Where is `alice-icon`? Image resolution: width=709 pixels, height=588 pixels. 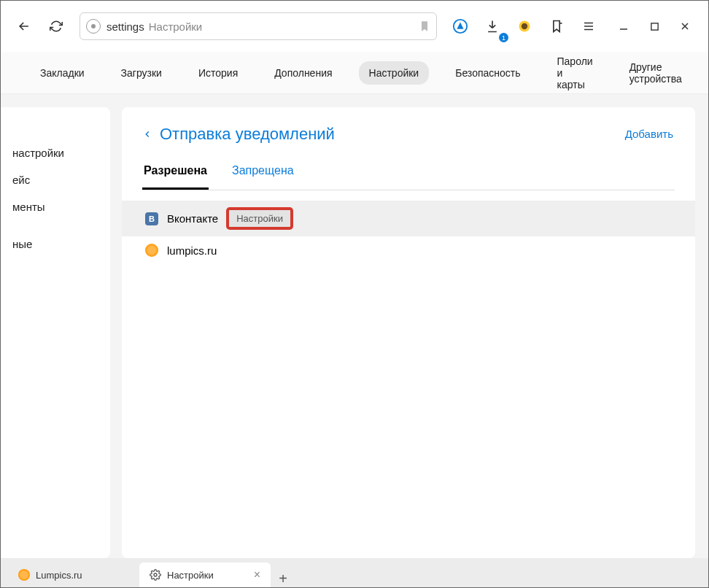
alice-icon is located at coordinates (460, 26).